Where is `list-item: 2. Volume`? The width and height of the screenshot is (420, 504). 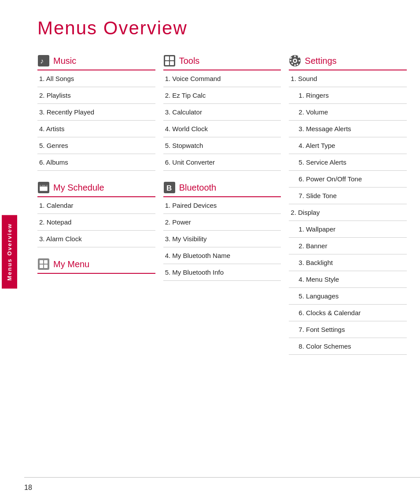 list-item: 2. Volume is located at coordinates (348, 112).